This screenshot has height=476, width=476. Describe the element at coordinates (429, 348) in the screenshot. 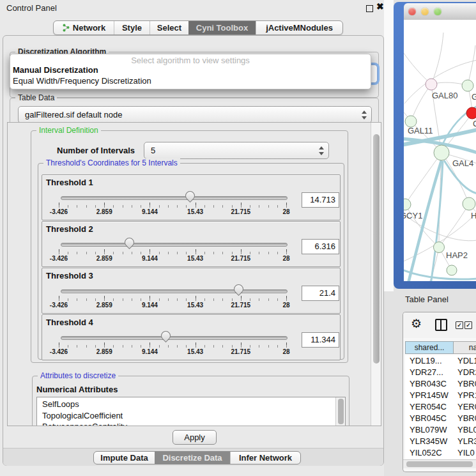

I see `column-header-shared: shared...` at that location.